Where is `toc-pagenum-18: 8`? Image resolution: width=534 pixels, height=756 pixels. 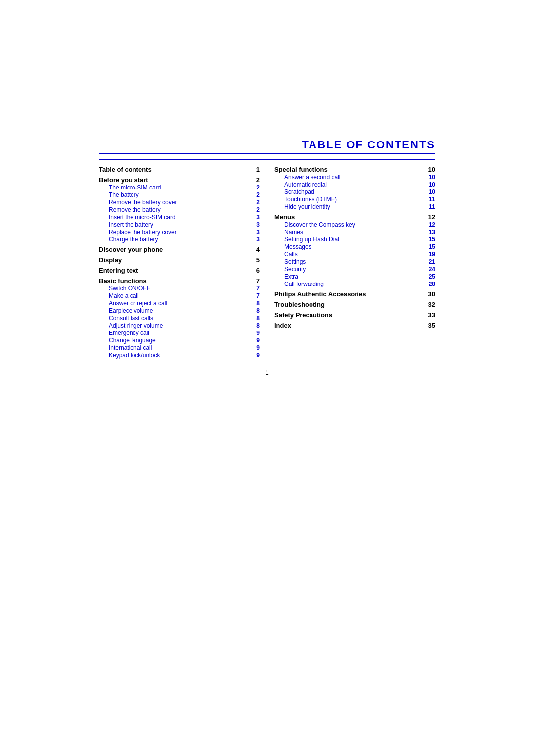
toc-pagenum-18: 8 is located at coordinates (255, 318).